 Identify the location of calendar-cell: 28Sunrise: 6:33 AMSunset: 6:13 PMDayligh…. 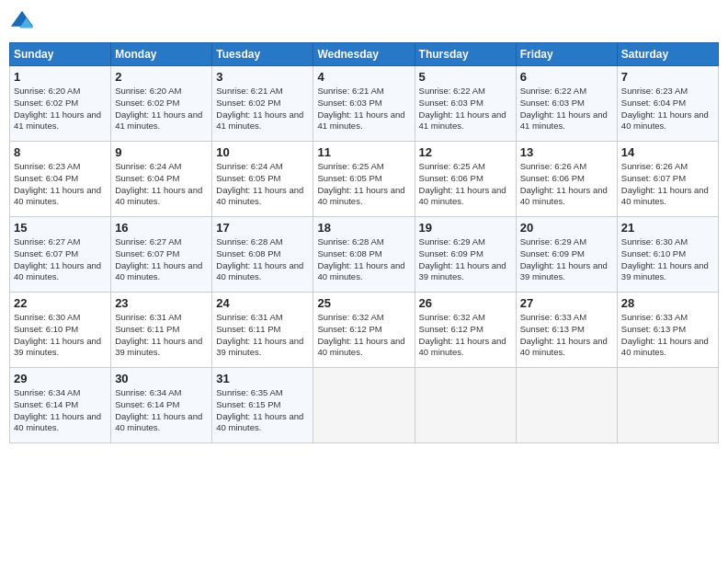
(667, 330).